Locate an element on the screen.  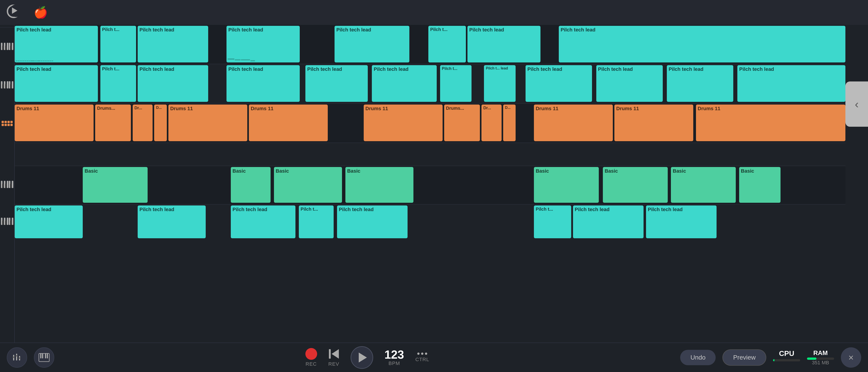
ram-label: RAM is located at coordinates (821, 353).